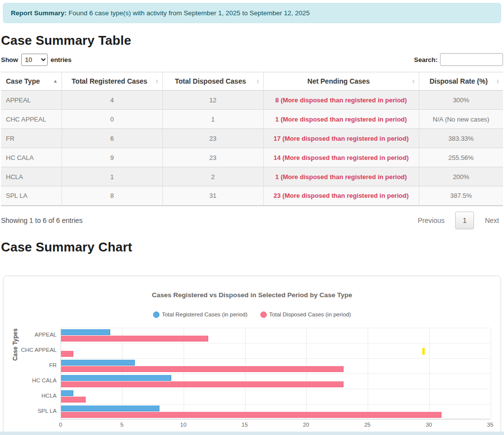 The width and height of the screenshot is (504, 435). I want to click on registered-cell: 0, so click(112, 119).